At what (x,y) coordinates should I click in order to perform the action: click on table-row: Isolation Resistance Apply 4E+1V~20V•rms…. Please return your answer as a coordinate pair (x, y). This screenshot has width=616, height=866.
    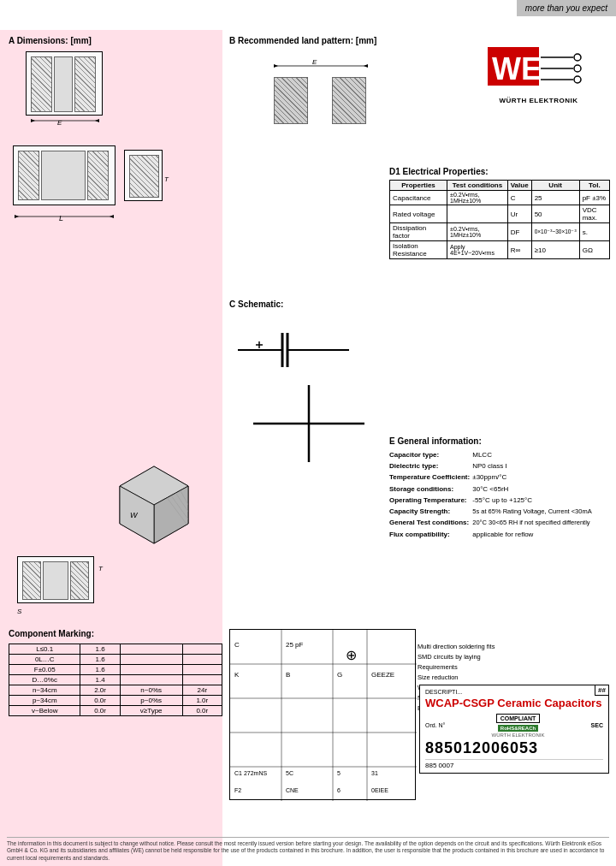
    Looking at the image, I should click on (500, 250).